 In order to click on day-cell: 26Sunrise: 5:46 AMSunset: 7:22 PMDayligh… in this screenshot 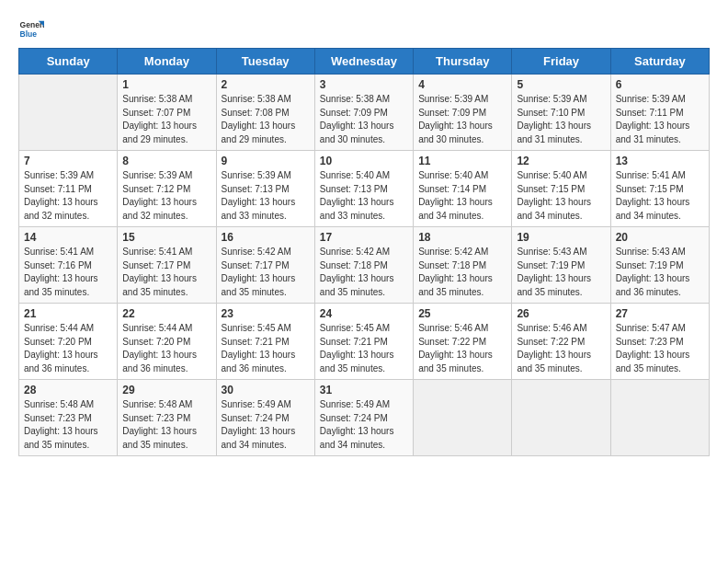, I will do `click(561, 342)`.